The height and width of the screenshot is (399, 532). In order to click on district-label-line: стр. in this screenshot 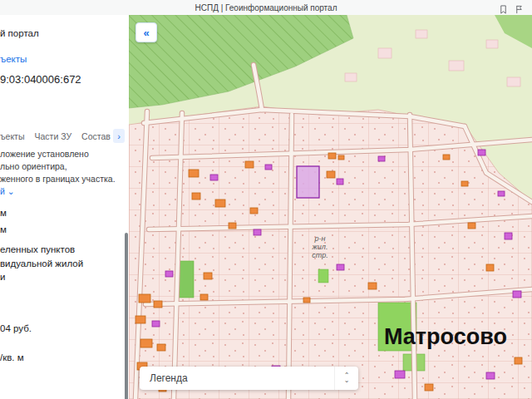, I will do `click(320, 255)`.